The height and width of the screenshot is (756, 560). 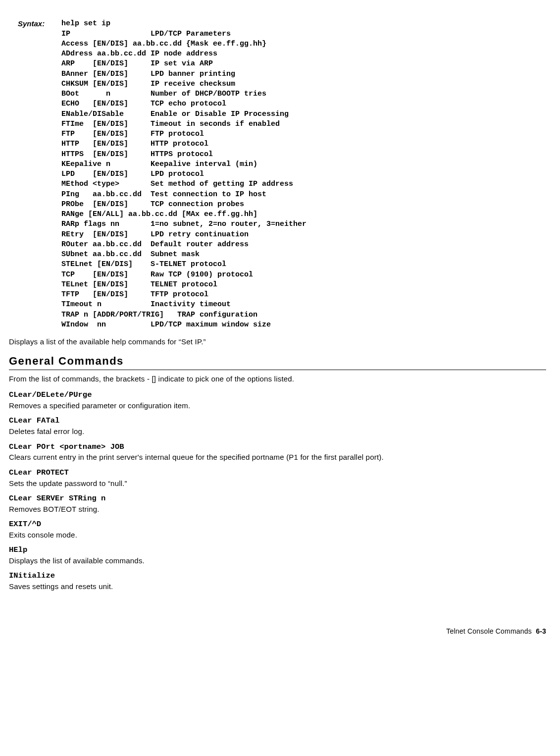 I want to click on section-intro: From the list of commands, the brackets …, so click(x=277, y=379).